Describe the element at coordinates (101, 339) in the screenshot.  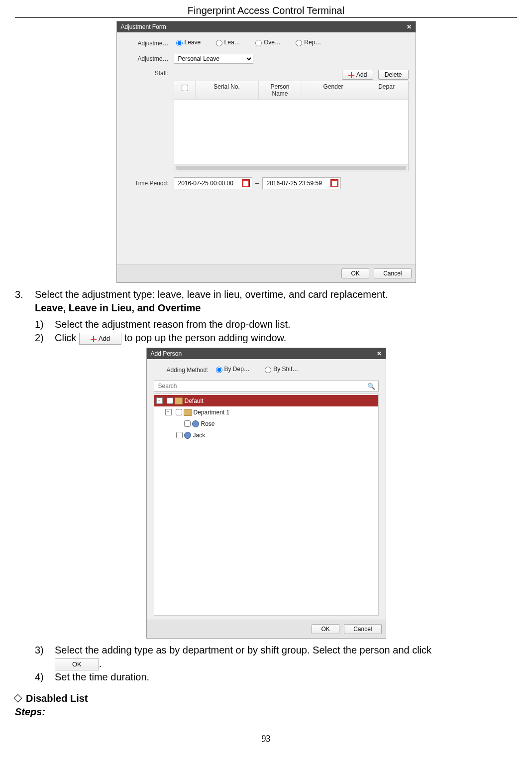
I see `inline-add-button: Add` at that location.